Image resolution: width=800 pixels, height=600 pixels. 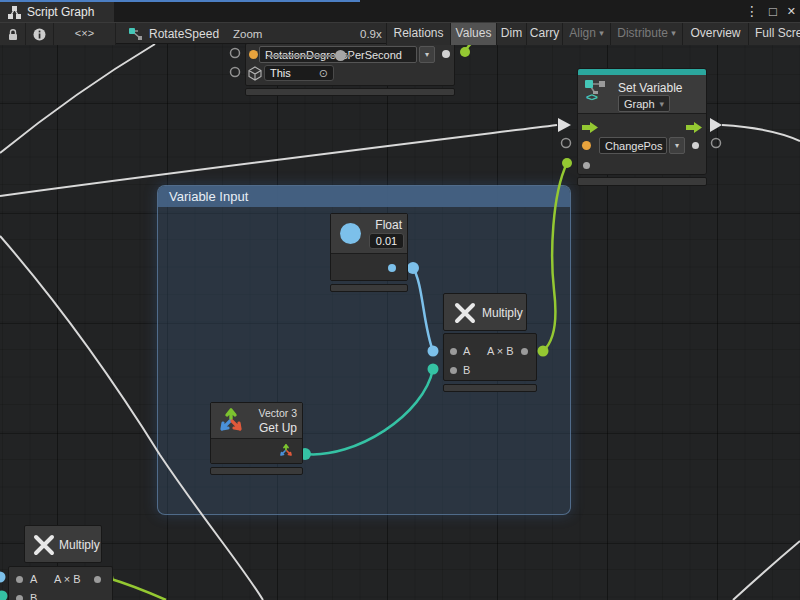 I want to click on tab-title: Script Graph, so click(x=60, y=12).